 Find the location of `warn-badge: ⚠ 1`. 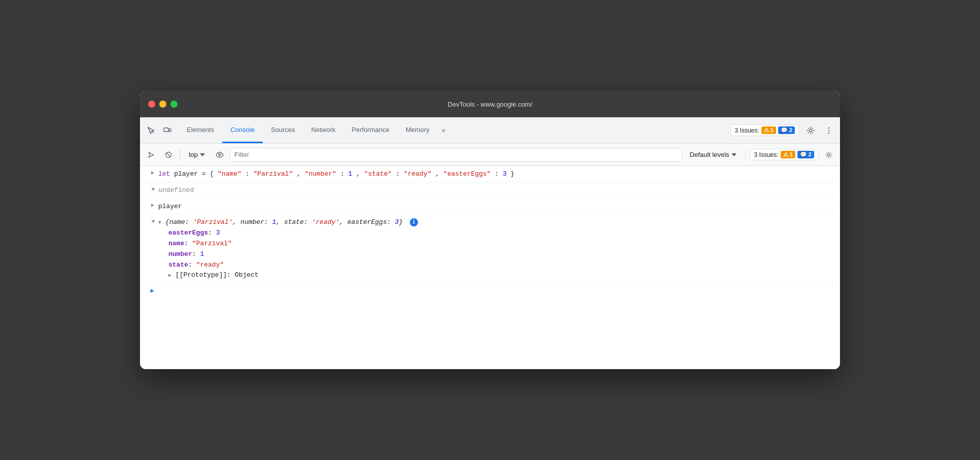

warn-badge: ⚠ 1 is located at coordinates (769, 130).